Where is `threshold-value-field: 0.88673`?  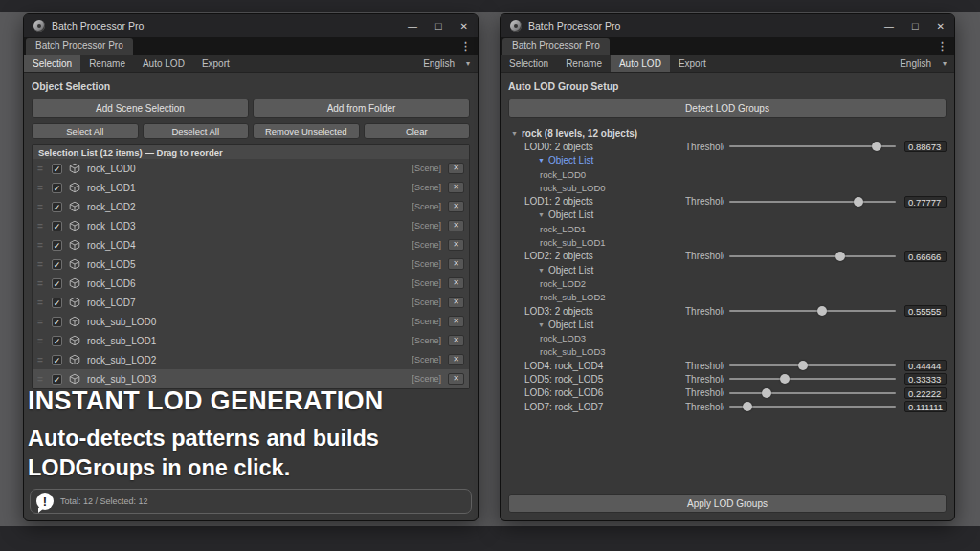
threshold-value-field: 0.88673 is located at coordinates (925, 146).